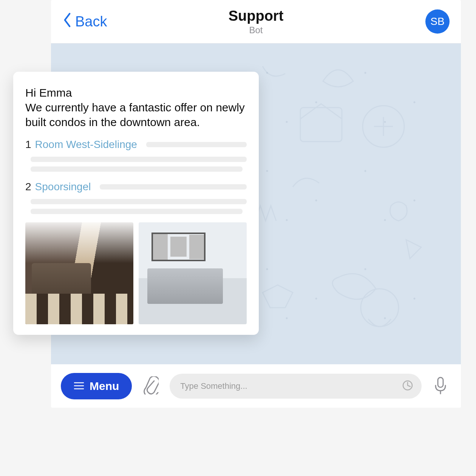 The width and height of the screenshot is (476, 476). What do you see at coordinates (104, 386) in the screenshot?
I see `menu-label: Menu` at bounding box center [104, 386].